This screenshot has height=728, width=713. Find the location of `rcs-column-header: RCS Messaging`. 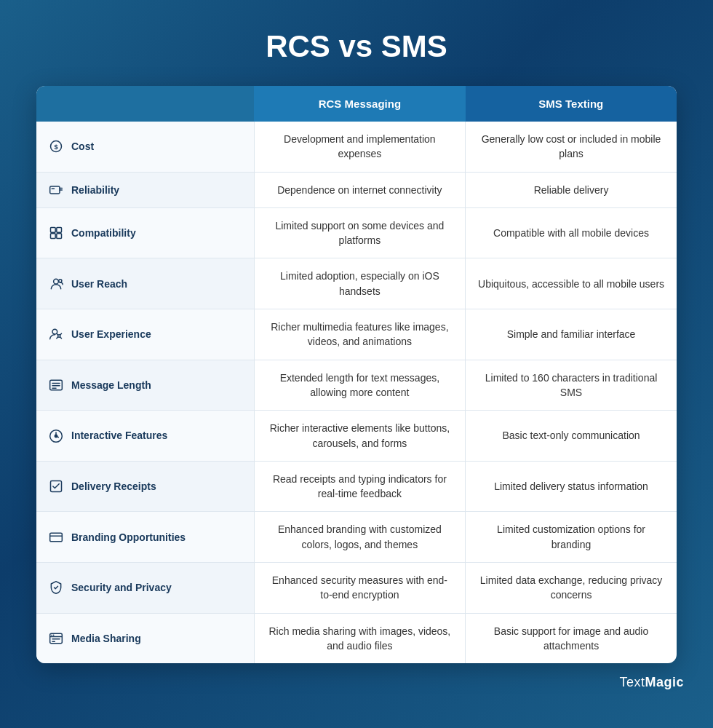

rcs-column-header: RCS Messaging is located at coordinates (359, 103).